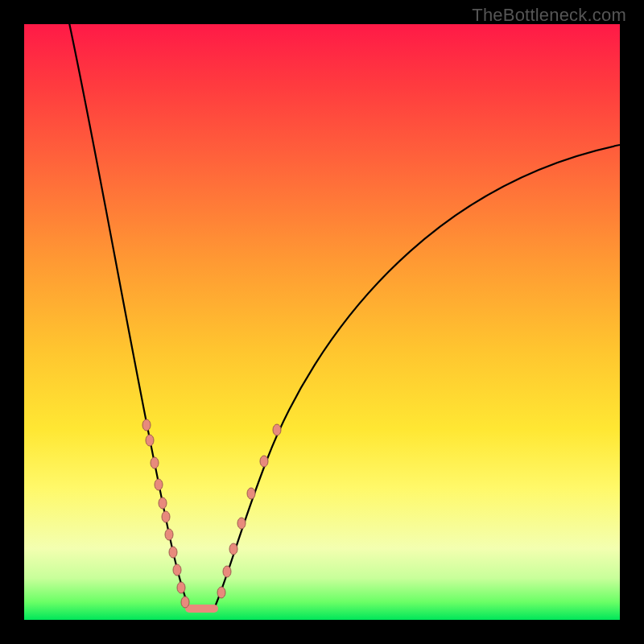 The width and height of the screenshot is (644, 644). I want to click on markers-left, so click(166, 514).